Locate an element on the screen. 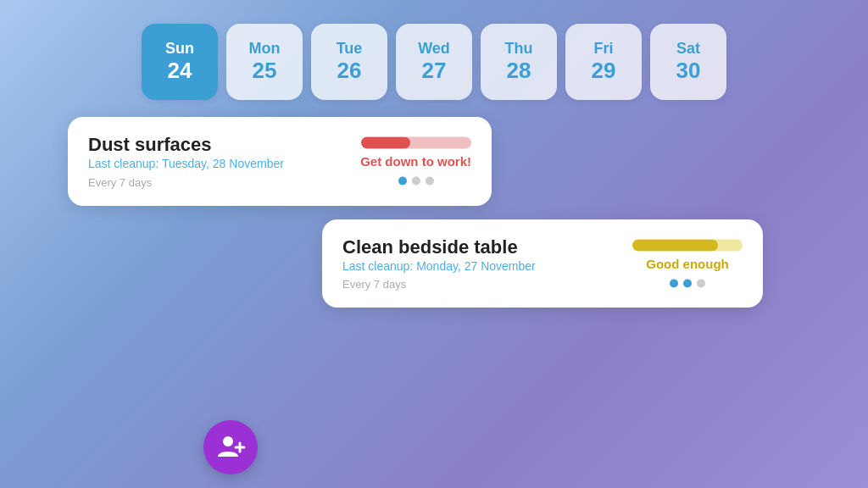 Image resolution: width=868 pixels, height=488 pixels. day-name-sun: Sun is located at coordinates (180, 49).